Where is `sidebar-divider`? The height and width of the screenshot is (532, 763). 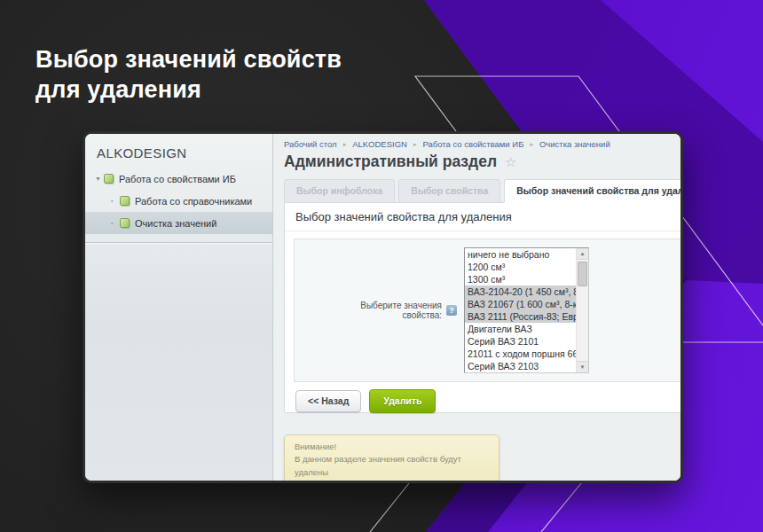
sidebar-divider is located at coordinates (179, 243).